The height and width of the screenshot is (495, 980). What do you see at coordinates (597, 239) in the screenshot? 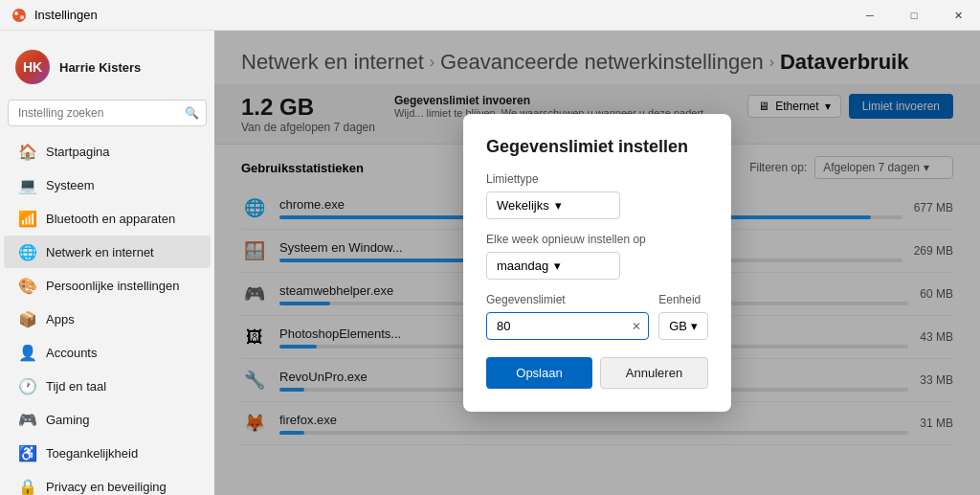
I see `week-label: Elke week opnieuw instellen op` at bounding box center [597, 239].